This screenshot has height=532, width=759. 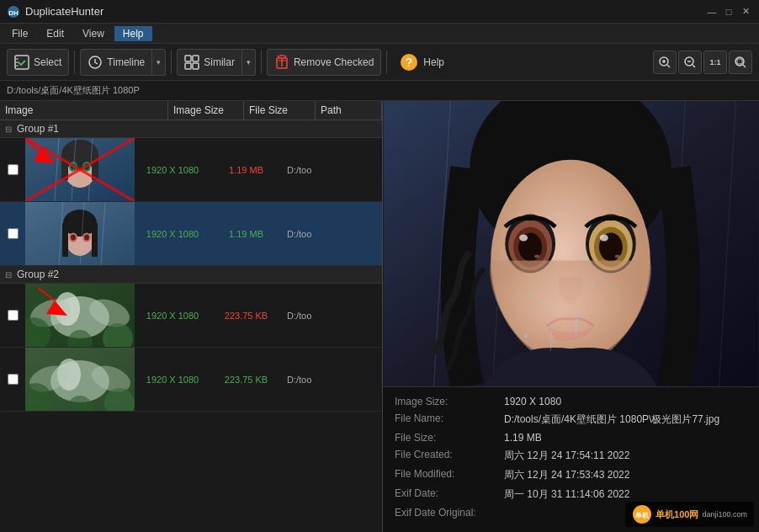 I want to click on group-1-collapse: ⊟, so click(x=8, y=130).